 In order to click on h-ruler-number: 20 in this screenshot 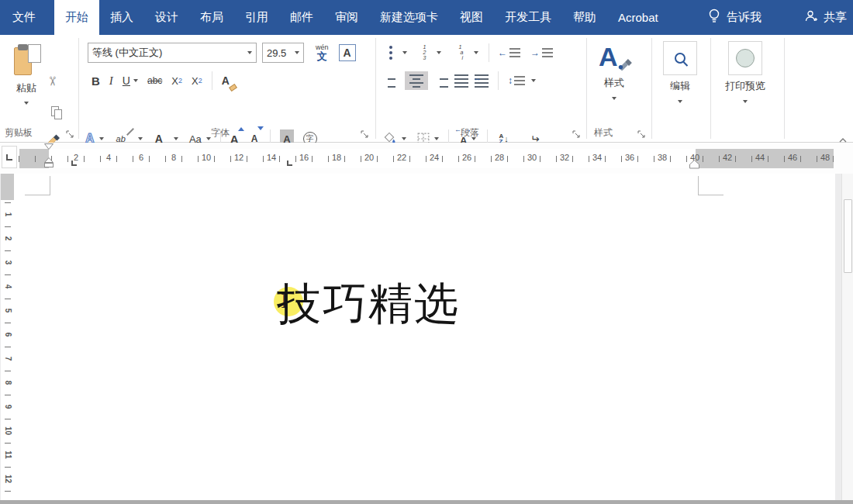, I will do `click(369, 157)`.